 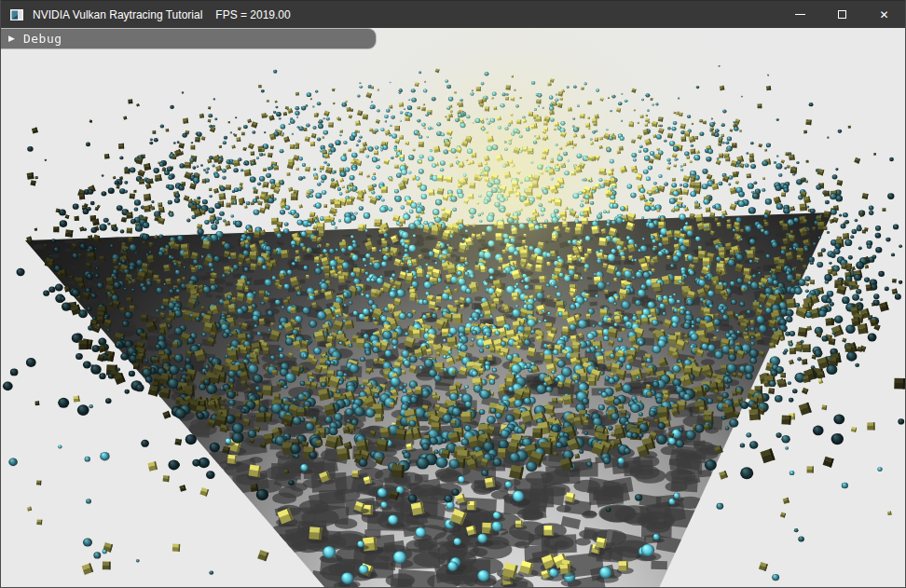 I want to click on window-title: NVIDIA Vulkan Raytracing Tutorial, so click(x=117, y=15).